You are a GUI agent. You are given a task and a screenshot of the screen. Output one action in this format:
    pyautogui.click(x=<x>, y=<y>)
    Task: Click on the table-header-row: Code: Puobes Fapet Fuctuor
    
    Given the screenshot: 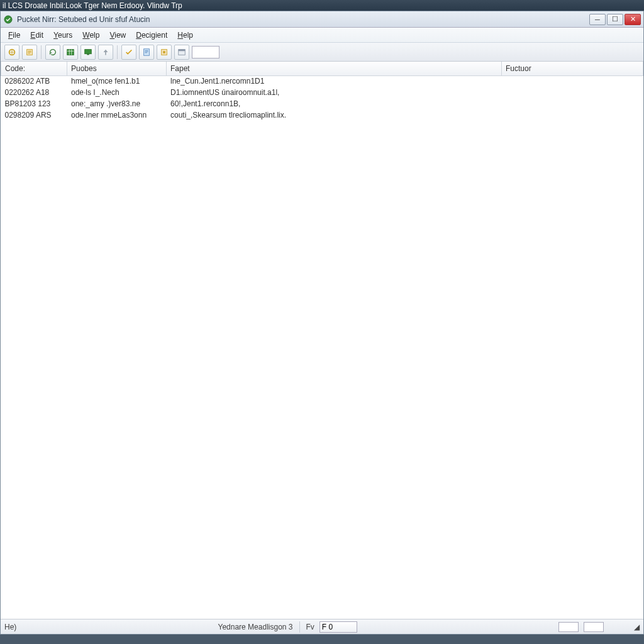 What is the action you would take?
    pyautogui.click(x=322, y=69)
    